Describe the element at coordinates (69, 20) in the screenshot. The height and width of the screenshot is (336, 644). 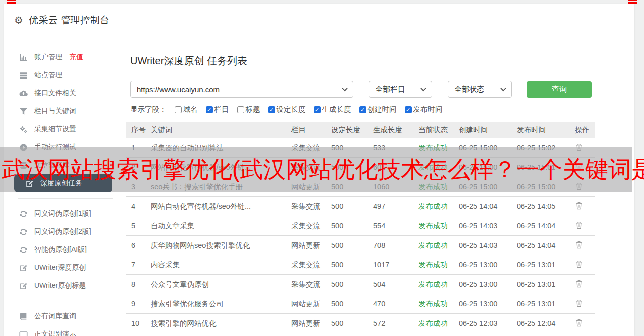
I see `app-title: 优采云 管理控制台` at that location.